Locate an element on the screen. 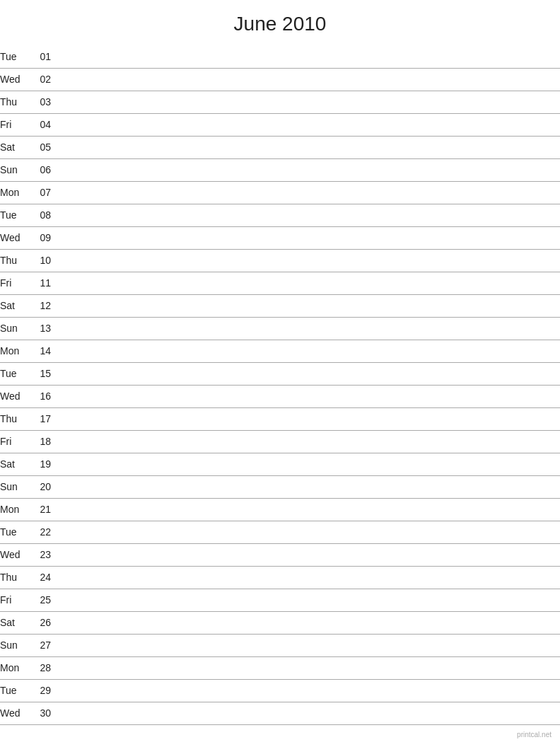 The image size is (560, 747). day-number: 06 is located at coordinates (41, 170).